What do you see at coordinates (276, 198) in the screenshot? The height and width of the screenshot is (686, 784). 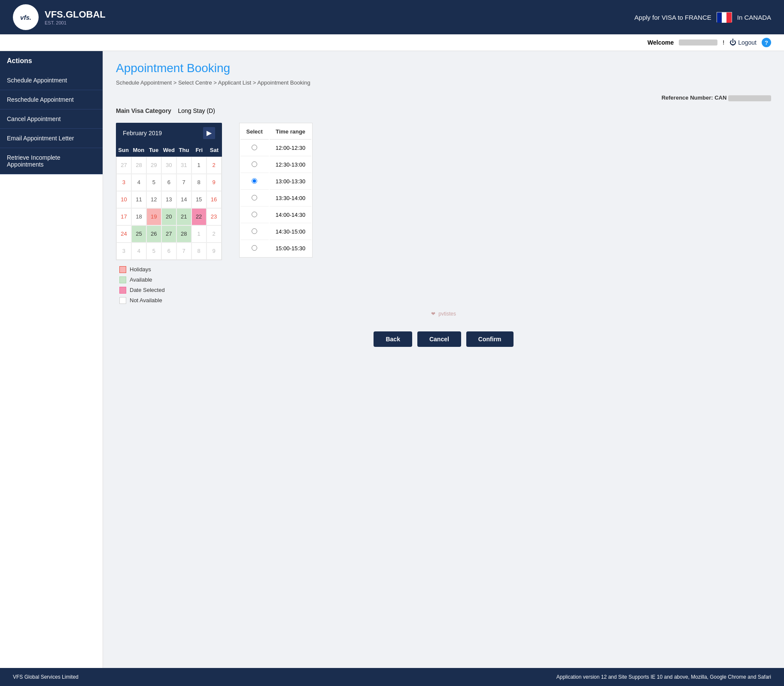 I see `time-slots-body: 12:00-12:3012:30-13:0013:00-13:3013:30-1…` at bounding box center [276, 198].